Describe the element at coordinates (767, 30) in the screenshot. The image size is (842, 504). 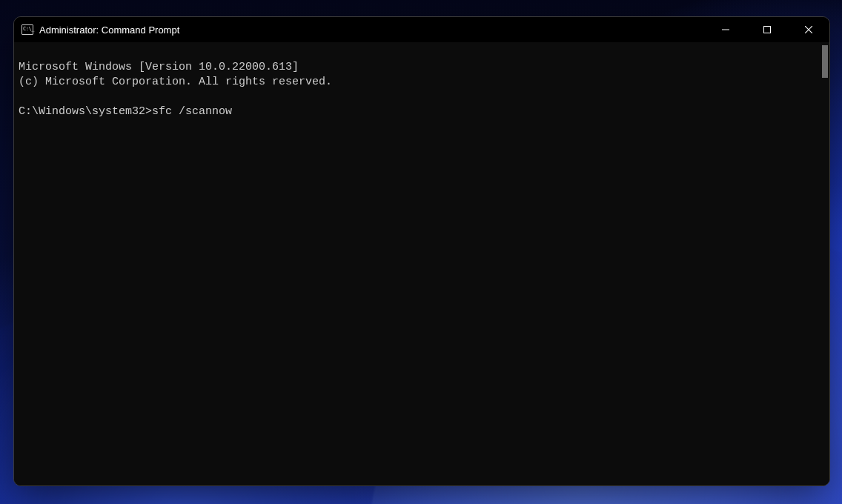
I see `maximize-button` at that location.